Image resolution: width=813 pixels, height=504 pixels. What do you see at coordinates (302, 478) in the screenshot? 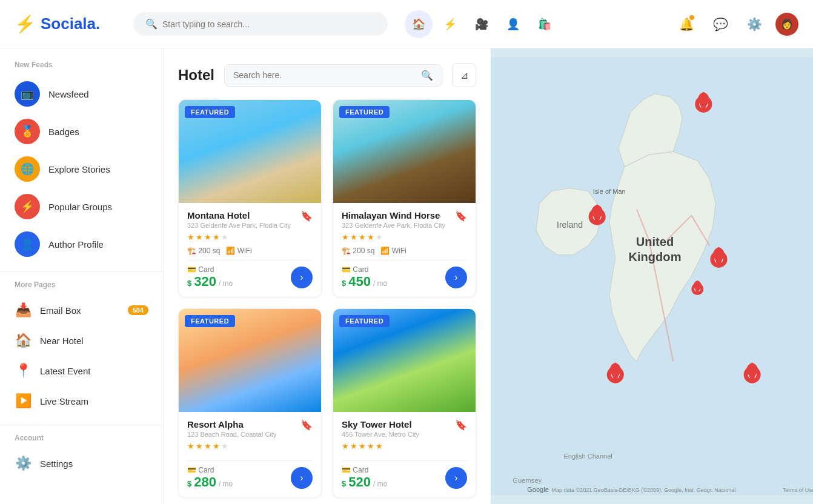
I see `arrow-btn-resort-alpha: ›` at bounding box center [302, 478].